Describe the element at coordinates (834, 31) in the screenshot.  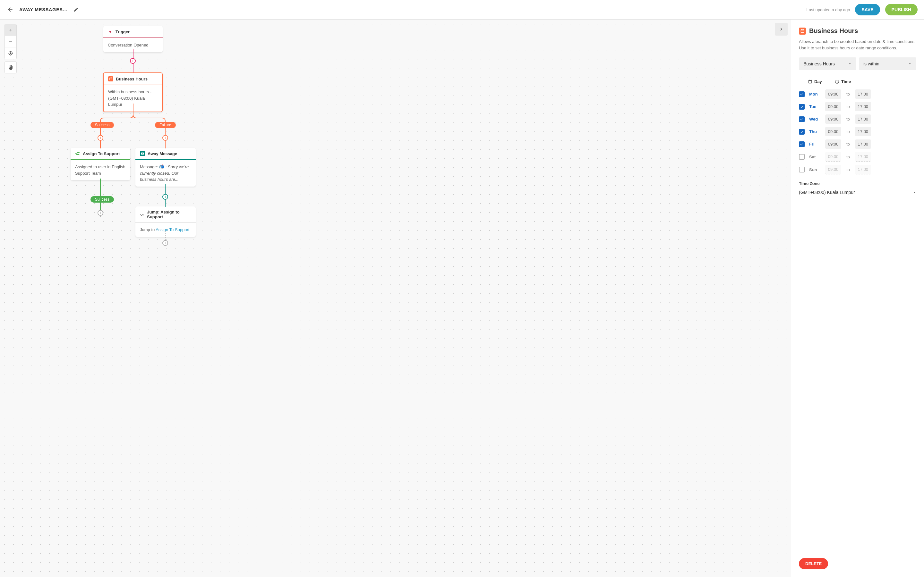
I see `sidebar-title: Business Hours` at that location.